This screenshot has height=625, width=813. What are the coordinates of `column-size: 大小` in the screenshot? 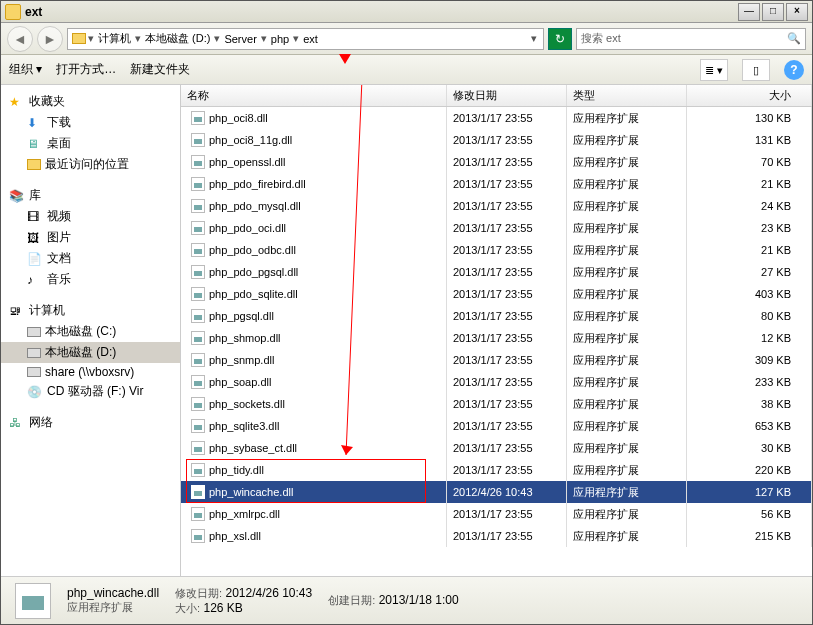 It's located at (750, 96).